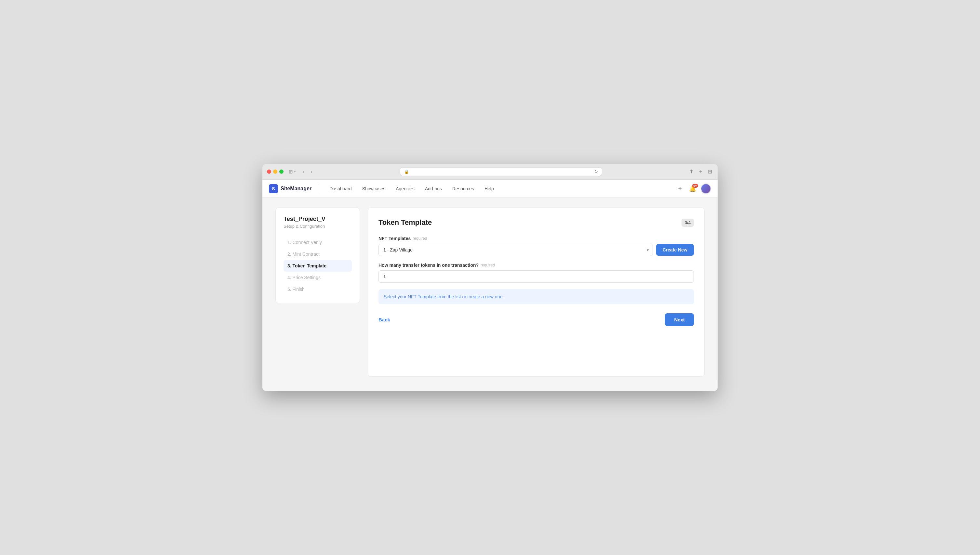  I want to click on browser-chrome: ⊞ ▾ ‹ › 🔒 ↻ ⬆ ＋ ⊞, so click(490, 172).